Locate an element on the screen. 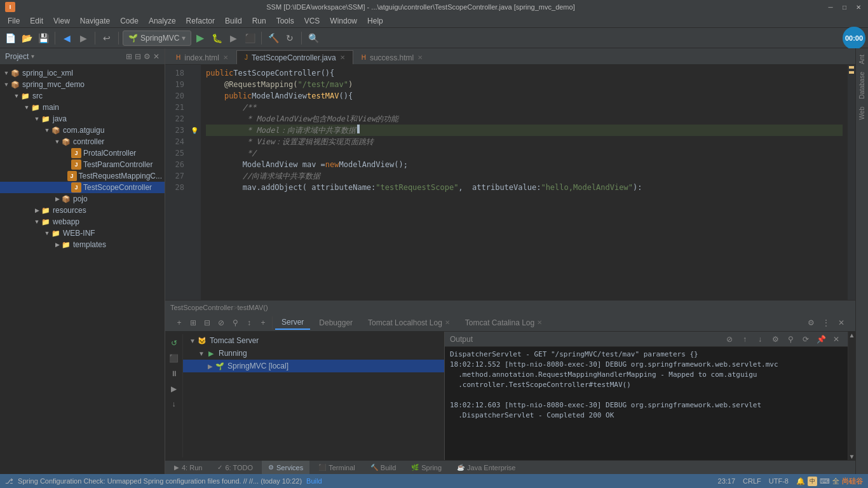  menu-refactor: Refactor is located at coordinates (201, 21).